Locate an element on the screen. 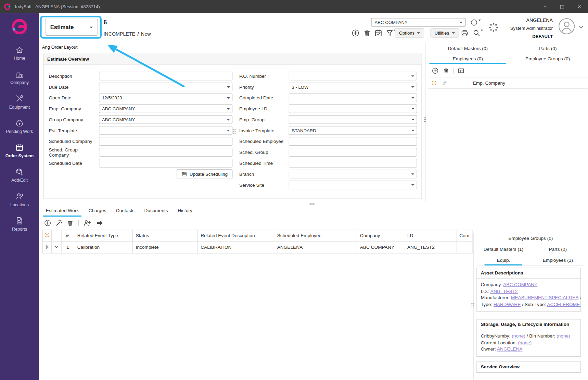 Image resolution: width=588 pixels, height=380 pixels. status-state: New is located at coordinates (146, 34).